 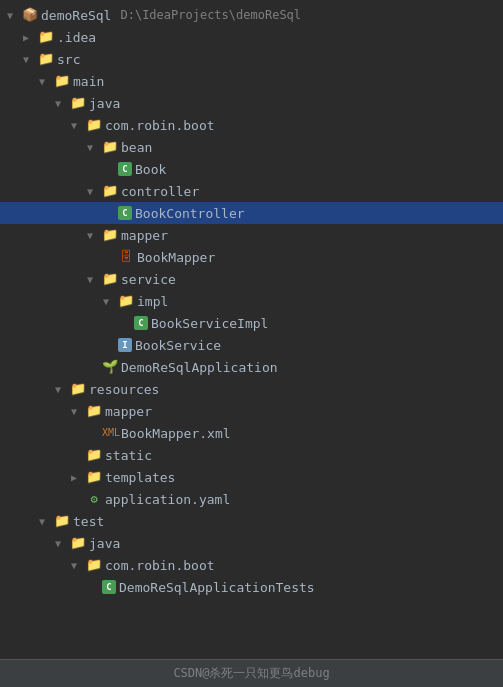 I want to click on tree-item-templates: 📁templates, so click(x=252, y=477).